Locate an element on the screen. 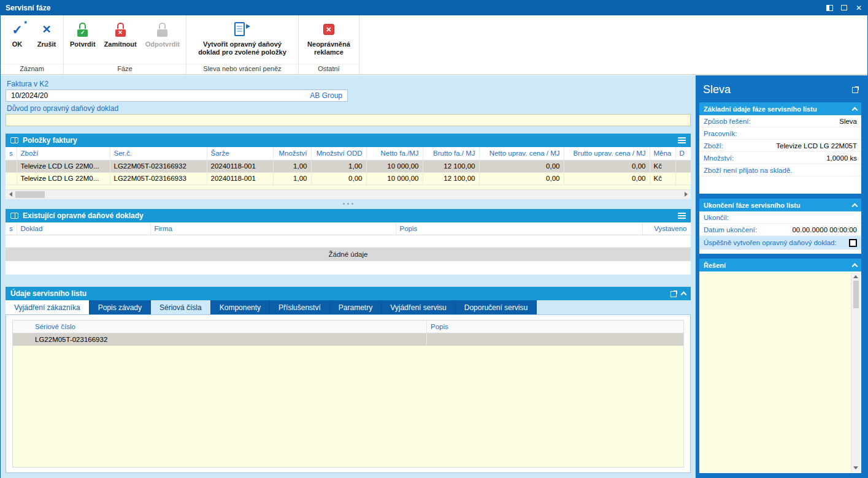 The width and height of the screenshot is (868, 478). sidebar-popout-icon is located at coordinates (855, 89).